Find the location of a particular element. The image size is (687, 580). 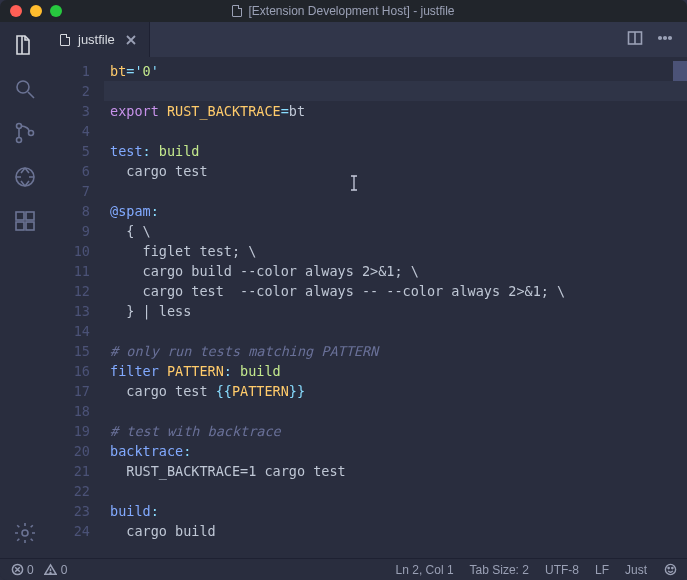

code-line: backtrace: is located at coordinates (396, 451).